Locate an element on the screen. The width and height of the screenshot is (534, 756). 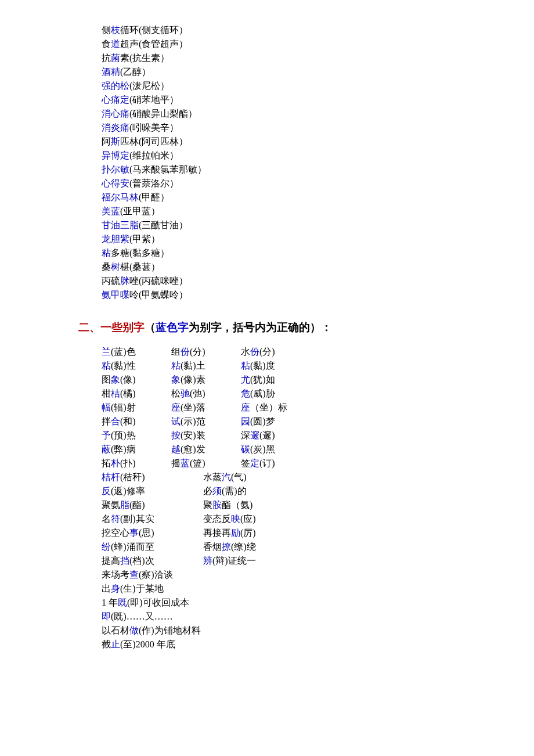
text: (亚甲蓝） is located at coordinates (140, 211).